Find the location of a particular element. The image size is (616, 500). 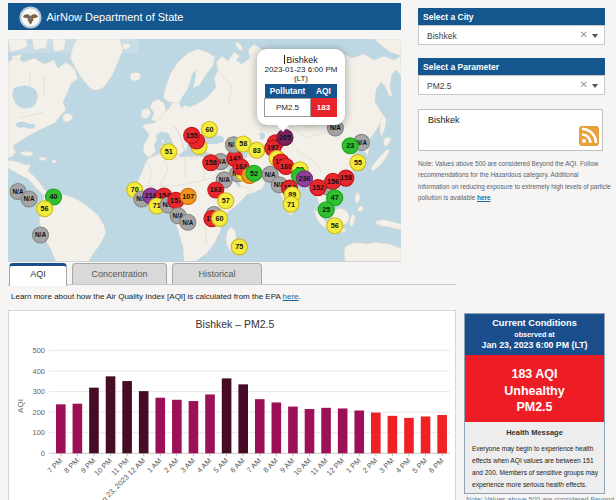

svg-text: 156 is located at coordinates (333, 182).